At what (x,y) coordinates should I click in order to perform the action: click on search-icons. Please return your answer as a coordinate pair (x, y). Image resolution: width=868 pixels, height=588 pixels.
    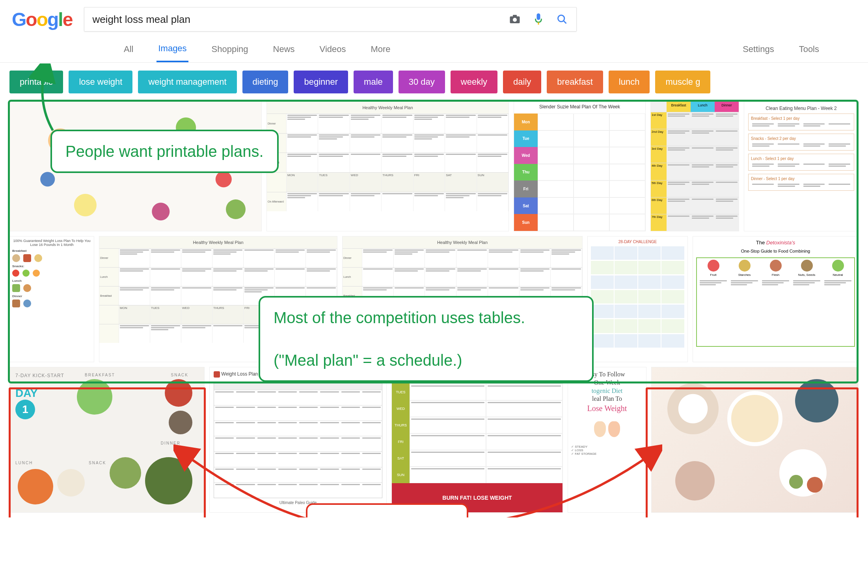
    Looking at the image, I should click on (538, 19).